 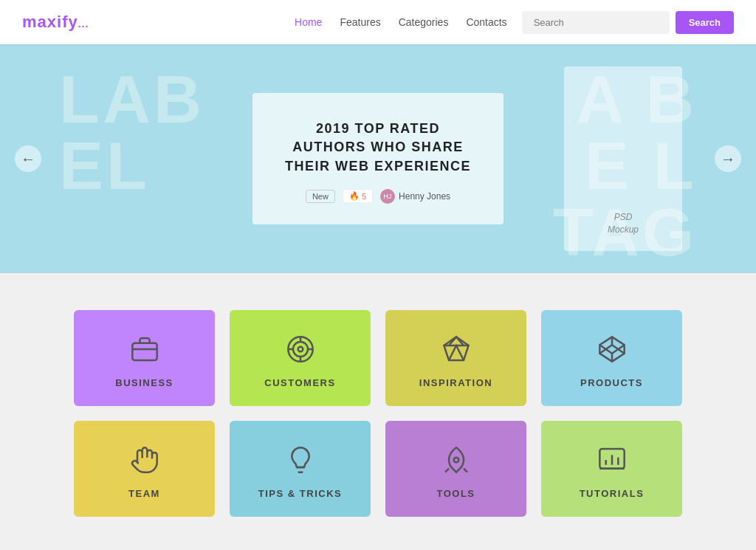 I want to click on author-name: Henny Jones, so click(x=425, y=196).